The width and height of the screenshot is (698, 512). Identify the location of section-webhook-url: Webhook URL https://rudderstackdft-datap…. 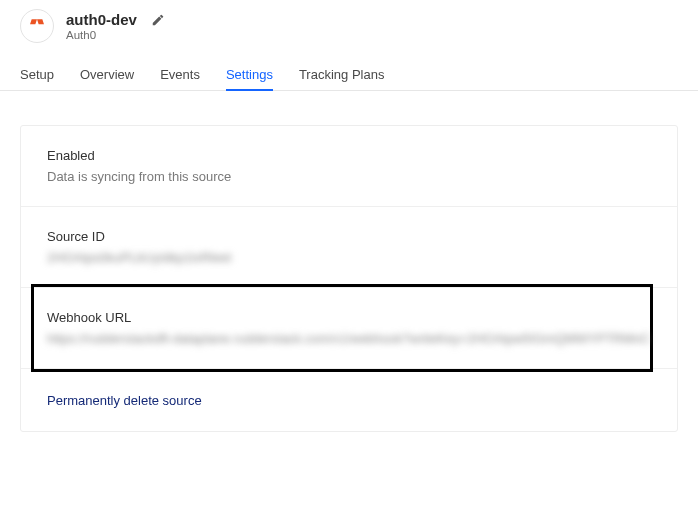
(349, 328).